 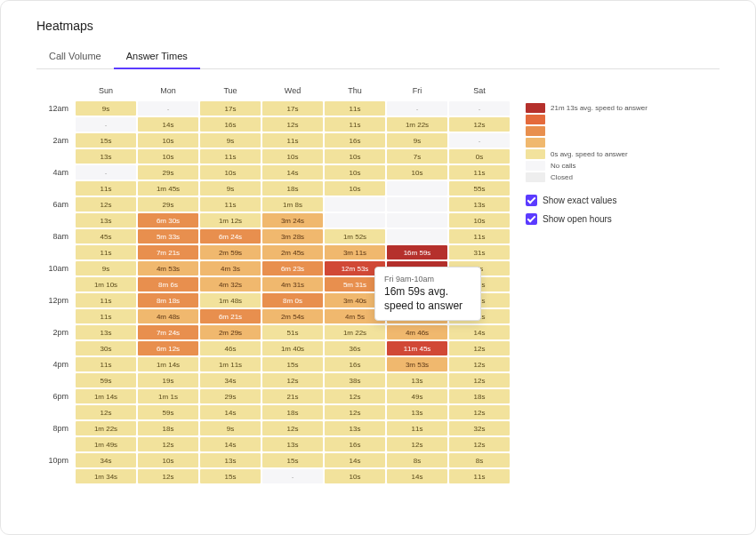 What do you see at coordinates (479, 428) in the screenshot?
I see `heatmap-cell: 32s` at bounding box center [479, 428].